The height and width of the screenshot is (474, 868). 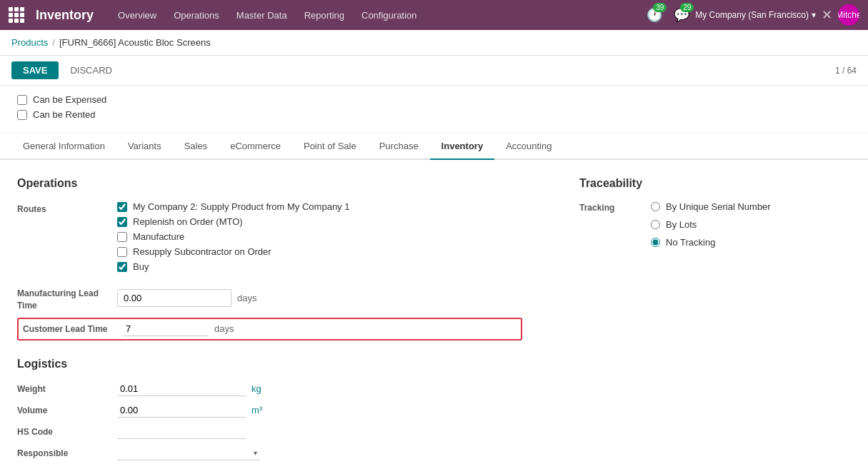 What do you see at coordinates (256, 453) in the screenshot?
I see `responsible-select-arrow-icon: ▾` at bounding box center [256, 453].